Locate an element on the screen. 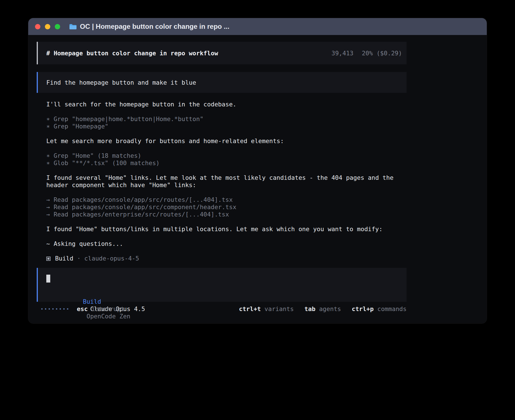  zoom-window-button is located at coordinates (58, 27).